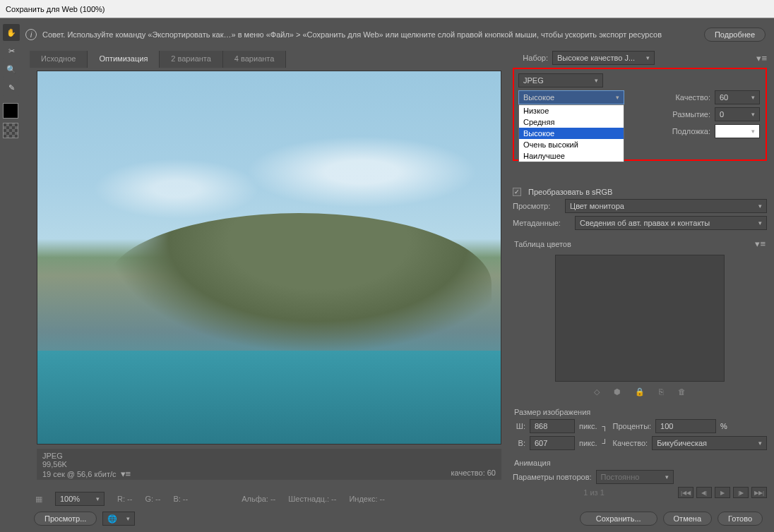 This screenshot has width=774, height=532. I want to click on preview-menu-icon: ▾≡, so click(126, 474).